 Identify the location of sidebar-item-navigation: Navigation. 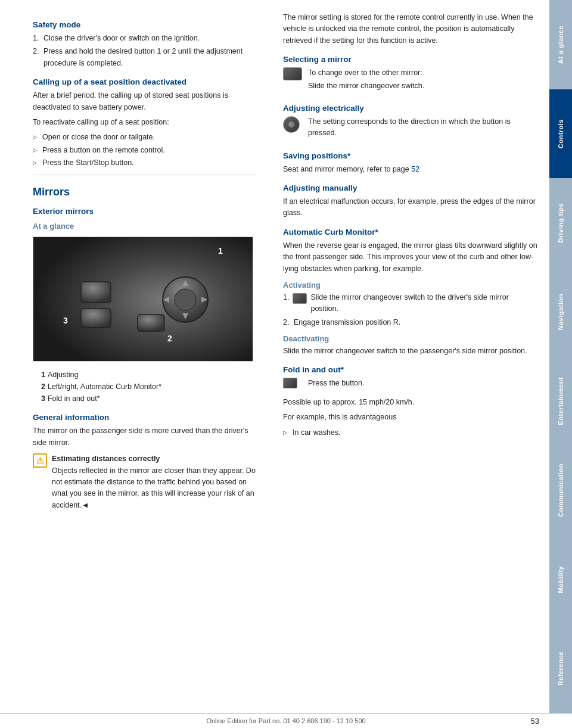
(561, 312).